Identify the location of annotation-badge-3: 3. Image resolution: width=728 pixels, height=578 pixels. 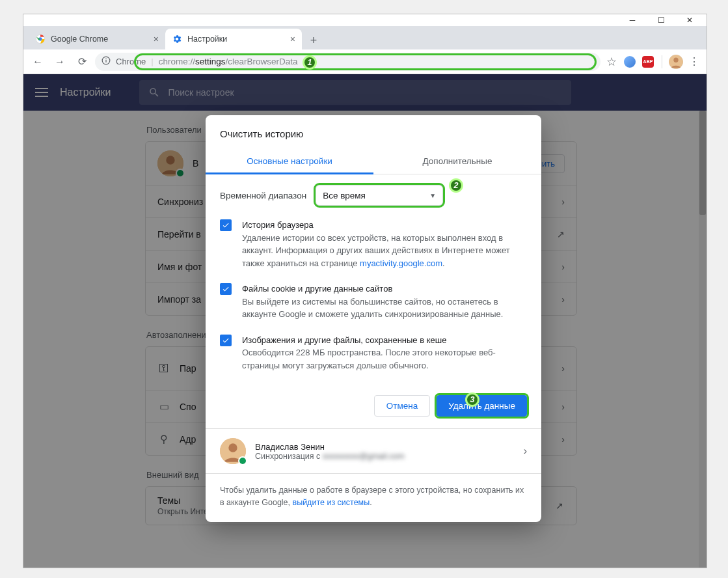
(472, 400).